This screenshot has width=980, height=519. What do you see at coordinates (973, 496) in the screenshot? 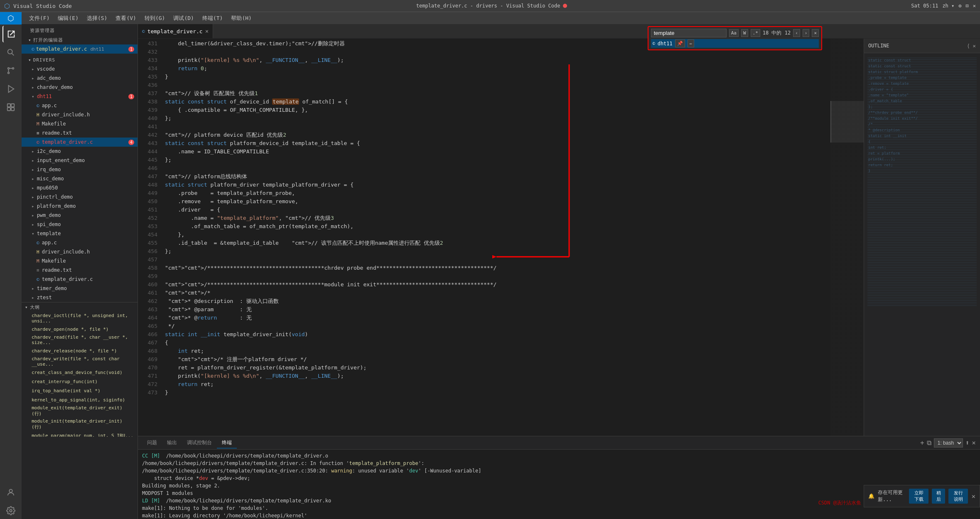
I see `notification-close-btn: ×` at bounding box center [973, 496].